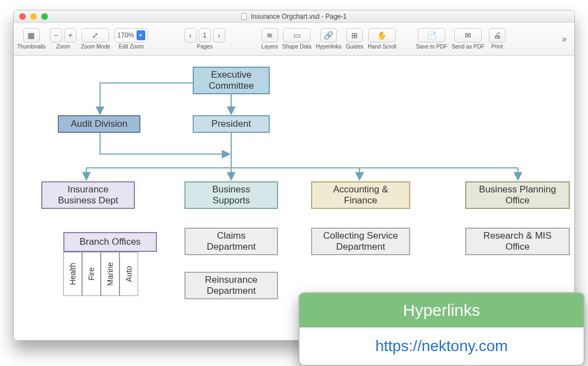 The height and width of the screenshot is (366, 588). What do you see at coordinates (564, 39) in the screenshot?
I see `toolbar-overflow-button: »` at bounding box center [564, 39].